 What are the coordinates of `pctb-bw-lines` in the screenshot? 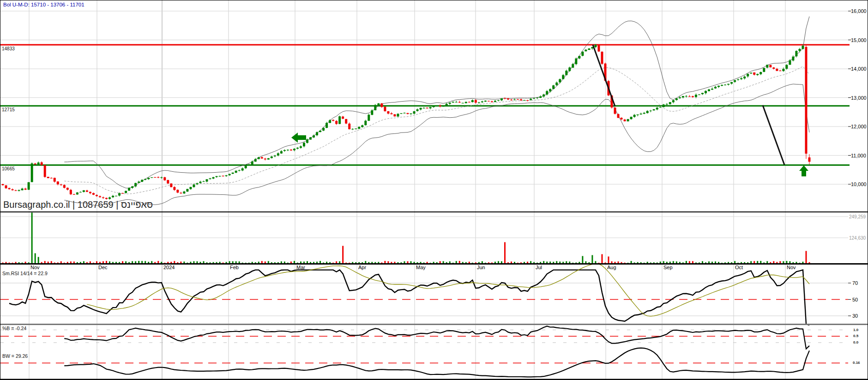 It's located at (437, 351).